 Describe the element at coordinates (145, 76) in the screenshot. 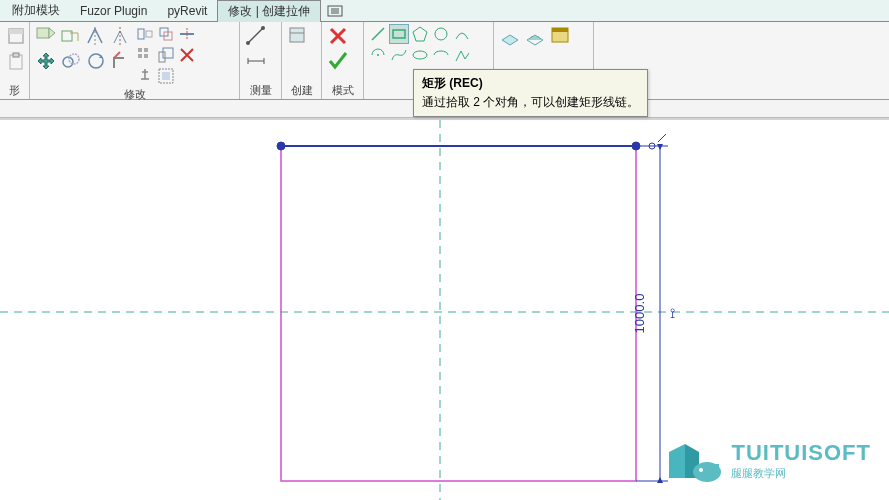

I see `pin-icon` at that location.